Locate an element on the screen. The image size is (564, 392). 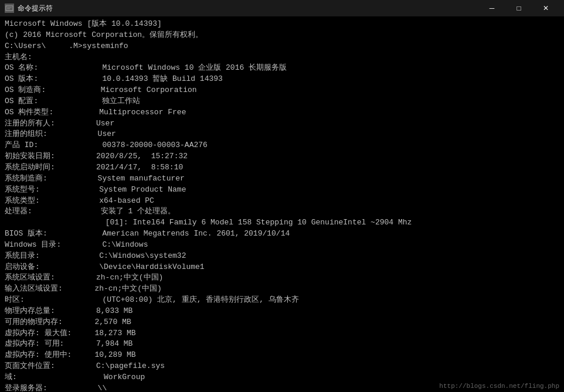
console-line: Microsoft Windows [版本 10.0.14393] is located at coordinates (282, 25).